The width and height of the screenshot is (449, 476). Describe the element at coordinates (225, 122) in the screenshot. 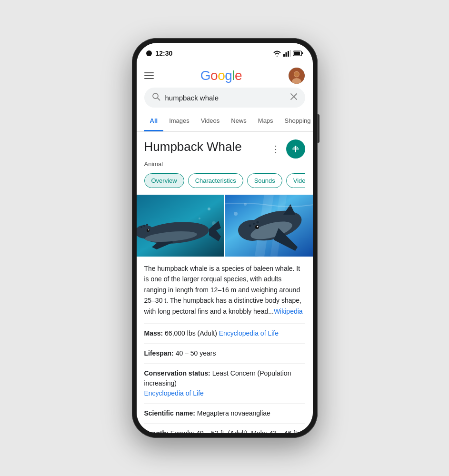

I see `nav-tabs: All Images Videos News Maps Shopping` at that location.